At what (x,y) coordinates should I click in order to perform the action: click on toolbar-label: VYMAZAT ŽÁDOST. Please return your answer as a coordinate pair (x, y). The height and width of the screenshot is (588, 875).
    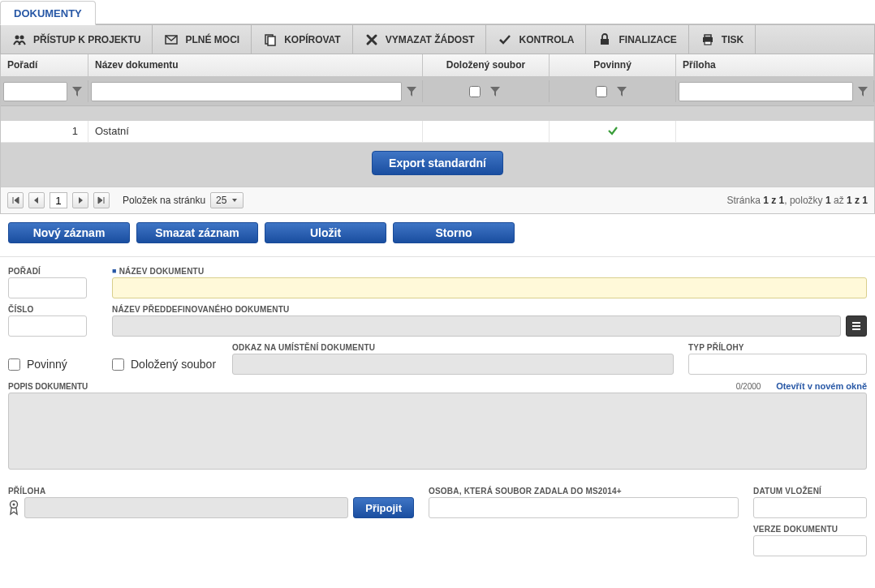
    Looking at the image, I should click on (430, 40).